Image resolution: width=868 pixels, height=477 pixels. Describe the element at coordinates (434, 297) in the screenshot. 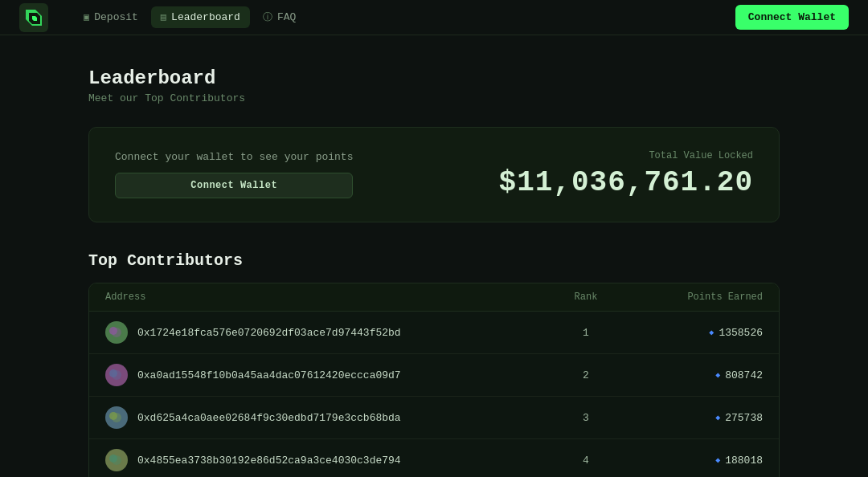

I see `table-header: Address Rank Points Earned` at that location.